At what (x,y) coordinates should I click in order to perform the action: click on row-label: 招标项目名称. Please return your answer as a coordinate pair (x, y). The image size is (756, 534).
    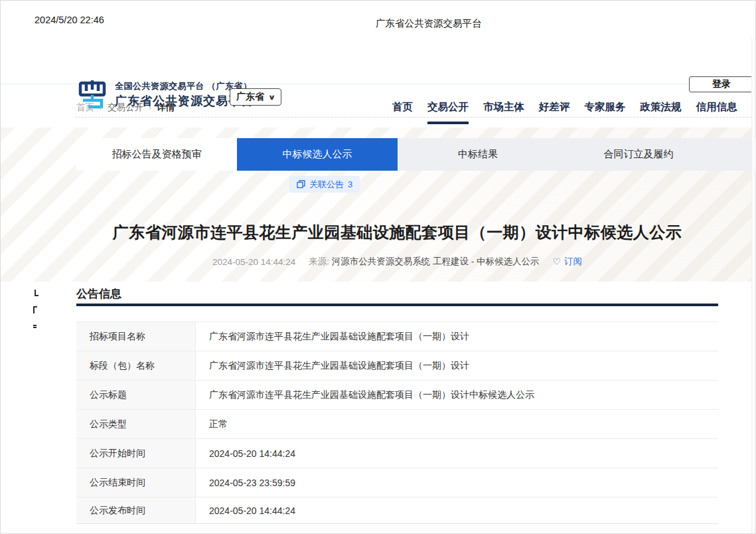
    Looking at the image, I should click on (136, 336).